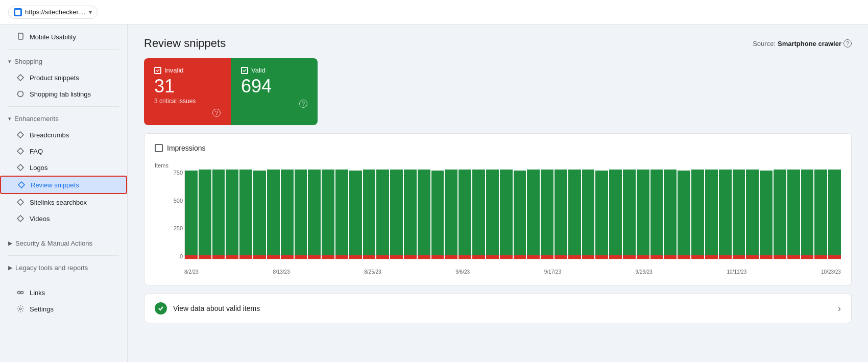 This screenshot has width=868, height=362. I want to click on sidebar: Mobile Usability ▾ Shopping Product snip…, so click(64, 193).